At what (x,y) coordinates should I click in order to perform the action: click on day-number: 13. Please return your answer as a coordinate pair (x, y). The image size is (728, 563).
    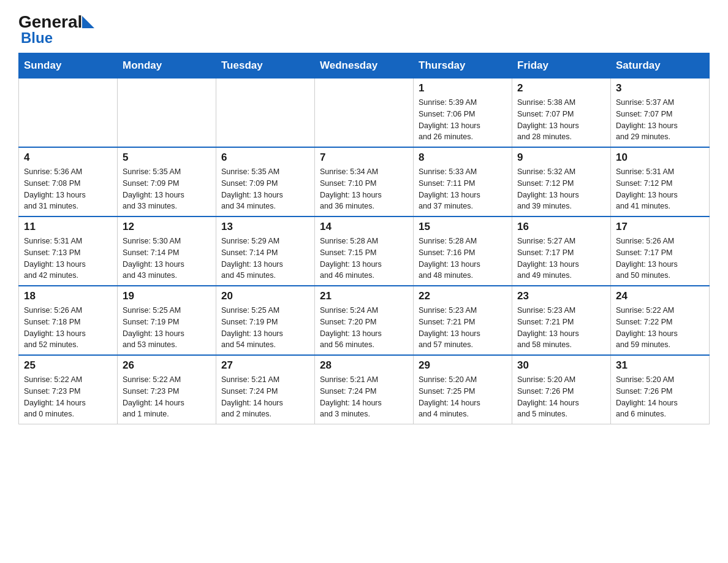
    Looking at the image, I should click on (265, 227).